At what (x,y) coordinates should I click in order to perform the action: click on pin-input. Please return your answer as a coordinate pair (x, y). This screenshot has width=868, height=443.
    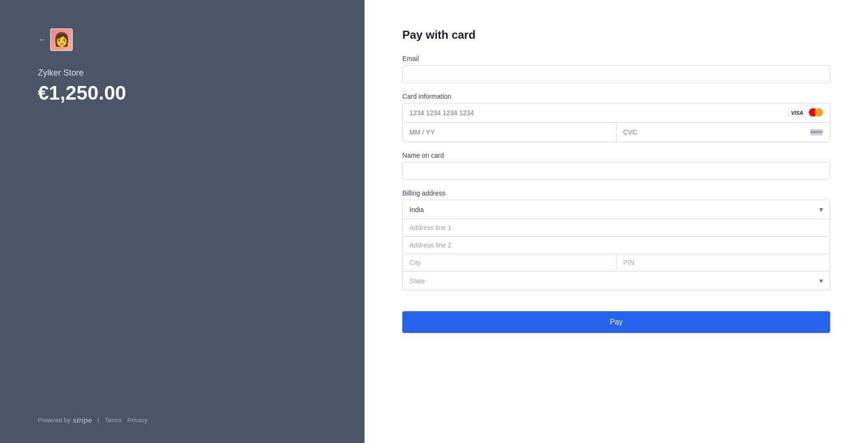
    Looking at the image, I should click on (723, 263).